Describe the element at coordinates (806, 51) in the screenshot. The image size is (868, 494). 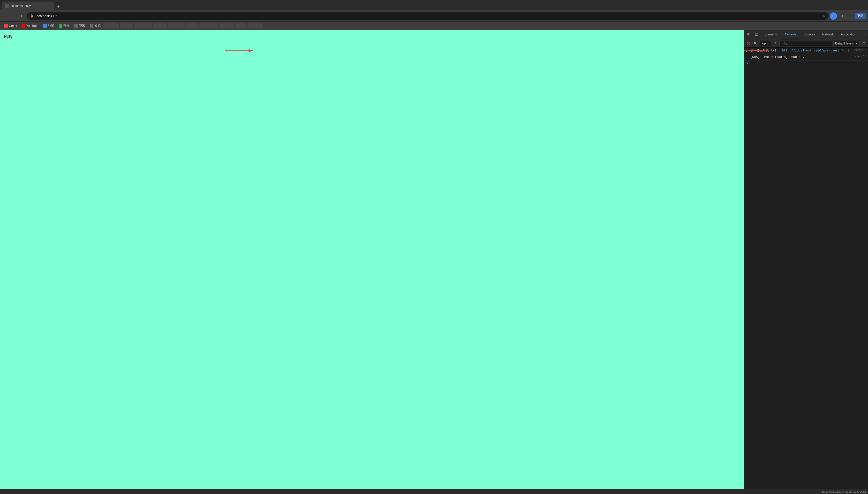
I see `console-entry-api-log: ▶ 访问开发环境 API [ http://localhost:3000/api…` at that location.